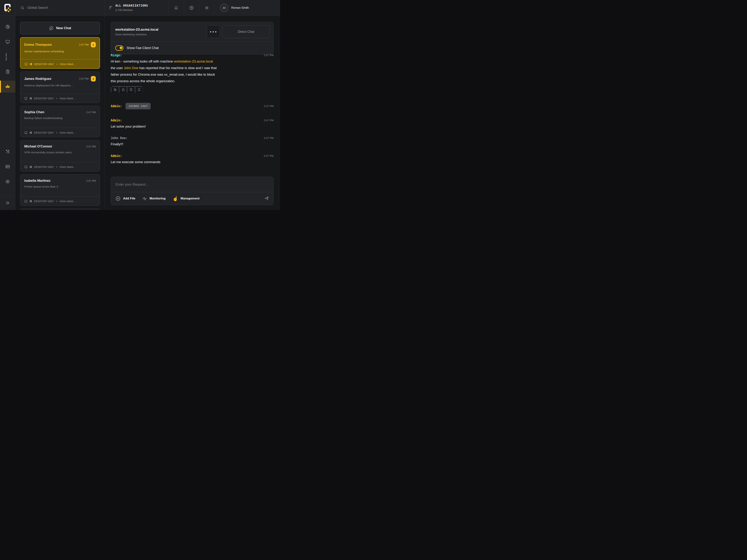 The width and height of the screenshot is (747, 560). Describe the element at coordinates (176, 8) in the screenshot. I see `bell-icon` at that location.